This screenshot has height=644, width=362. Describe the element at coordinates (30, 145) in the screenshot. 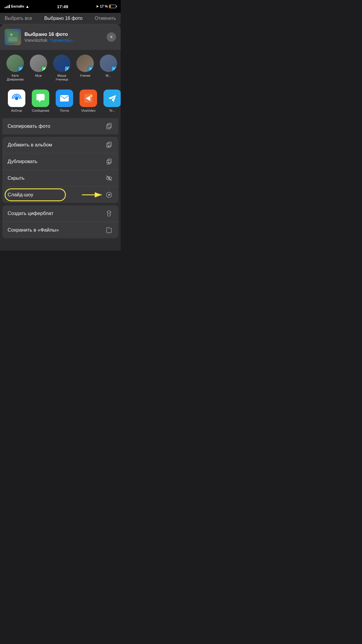

I see `add-to-album-label: Добавить в альбом` at that location.